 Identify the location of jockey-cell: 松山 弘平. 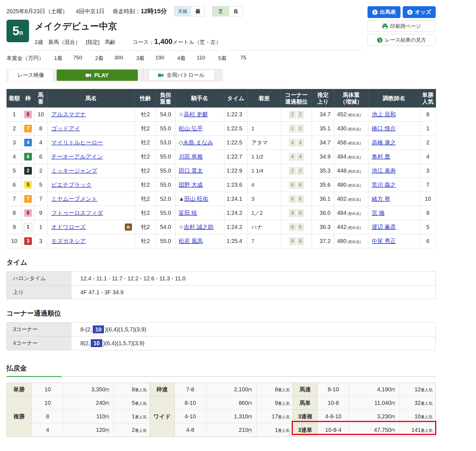
(200, 129).